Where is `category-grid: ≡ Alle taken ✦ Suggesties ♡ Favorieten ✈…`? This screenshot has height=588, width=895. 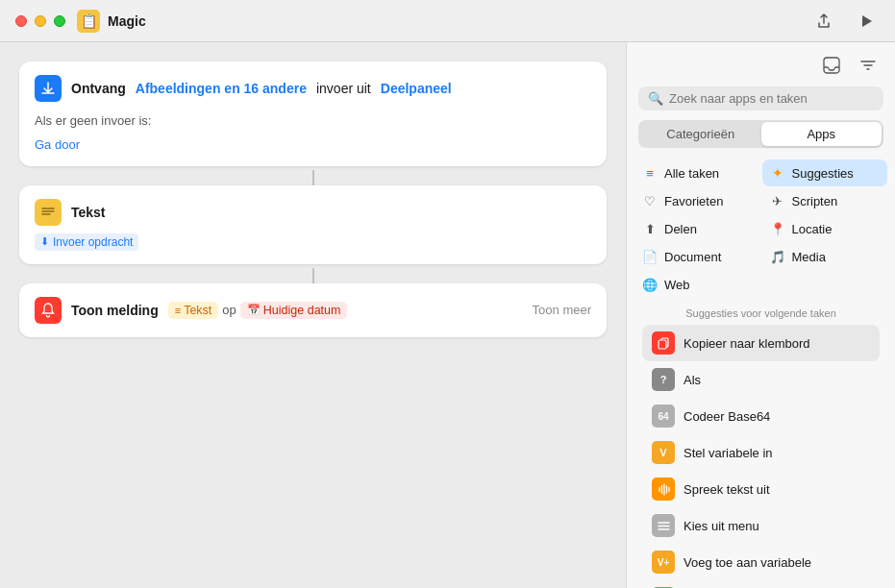
category-grid: ≡ Alle taken ✦ Suggesties ♡ Favorieten ✈… is located at coordinates (761, 229).